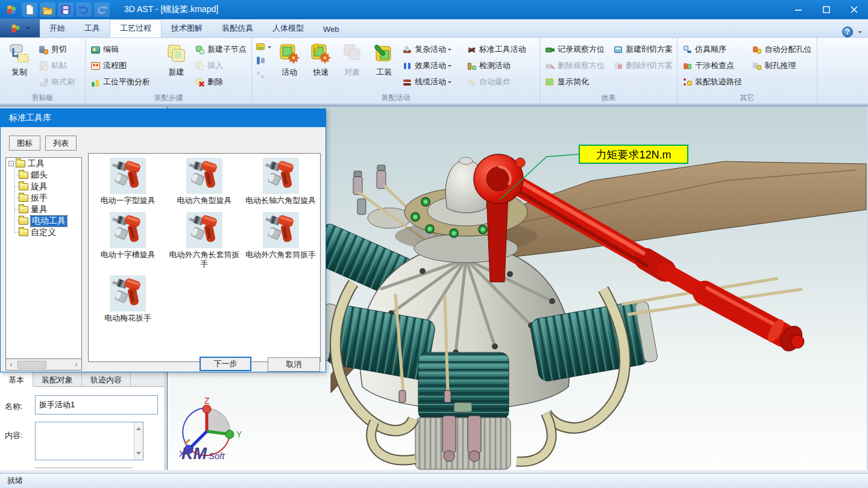 The image size is (868, 488). I want to click on dialog-title: 标准工具库, so click(30, 118).